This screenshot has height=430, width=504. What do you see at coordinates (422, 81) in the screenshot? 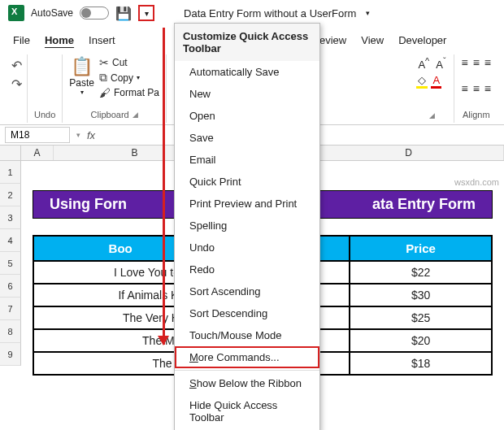
I see `fill-color-button: ◇` at bounding box center [422, 81].